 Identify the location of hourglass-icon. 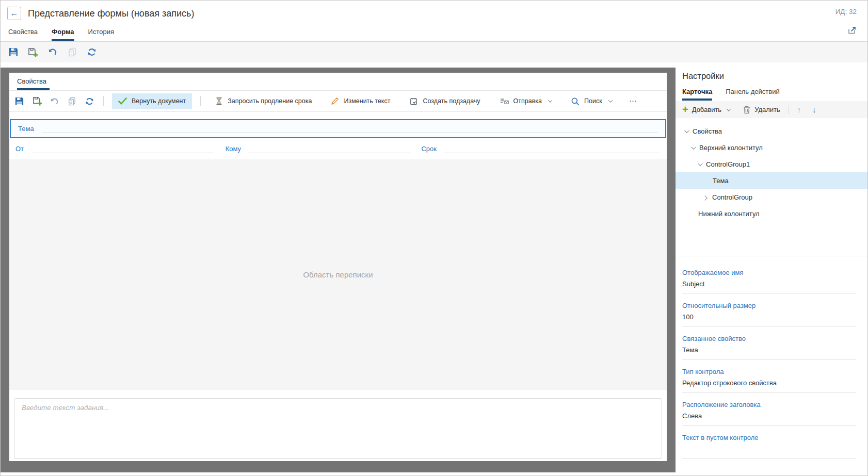
(219, 101).